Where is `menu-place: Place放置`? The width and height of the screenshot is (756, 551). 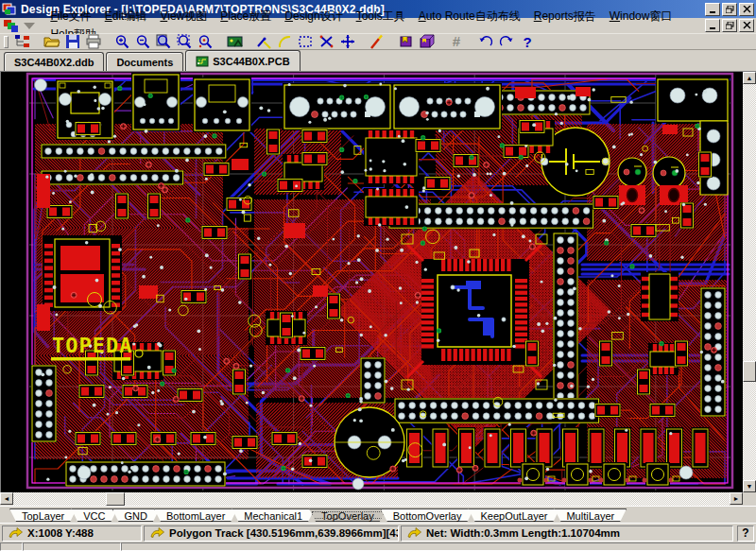 menu-place: Place放置 is located at coordinates (246, 17).